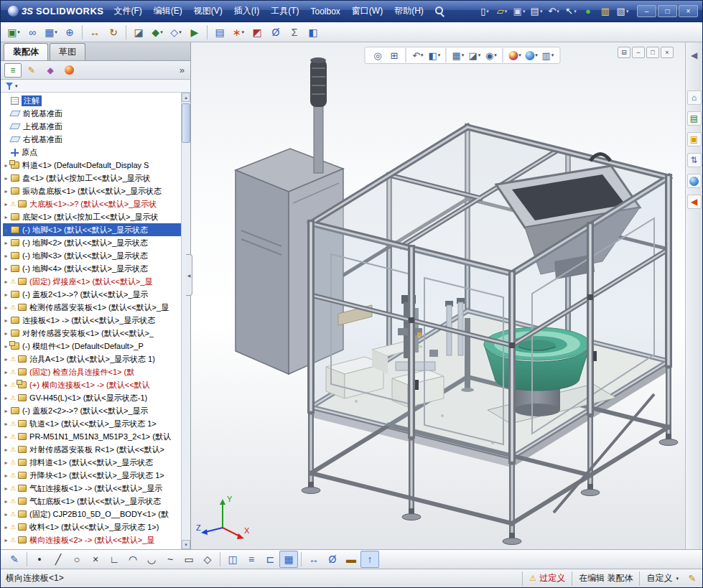 The width and height of the screenshot is (703, 588). Describe the element at coordinates (186, 544) in the screenshot. I see `scroll-down-button: ▼` at that location.